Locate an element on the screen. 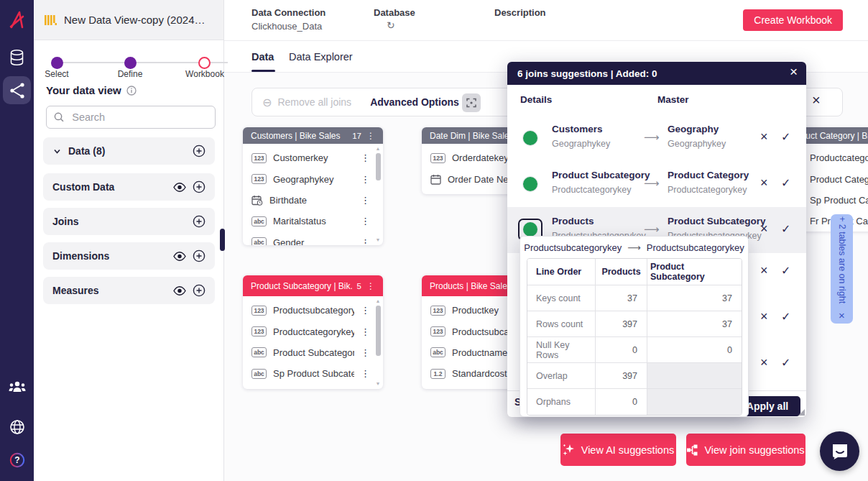  data-model-tool-active is located at coordinates (17, 91).